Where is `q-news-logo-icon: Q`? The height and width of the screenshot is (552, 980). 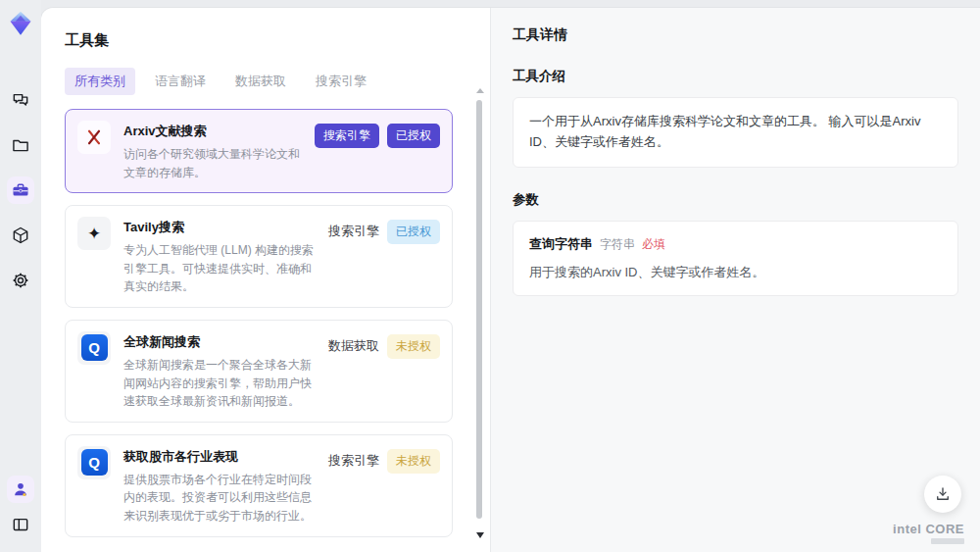
q-news-logo-icon: Q is located at coordinates (94, 348).